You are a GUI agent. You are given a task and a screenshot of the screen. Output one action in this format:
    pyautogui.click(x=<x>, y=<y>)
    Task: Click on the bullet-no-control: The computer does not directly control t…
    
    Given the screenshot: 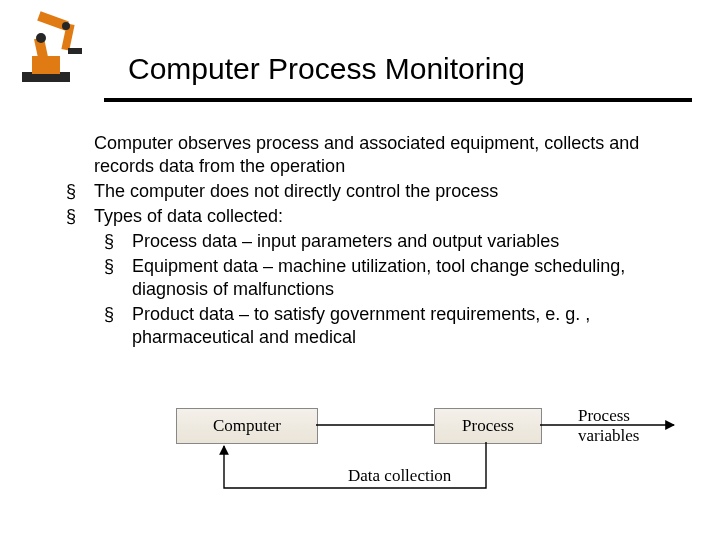 What is the action you would take?
    pyautogui.click(x=363, y=192)
    